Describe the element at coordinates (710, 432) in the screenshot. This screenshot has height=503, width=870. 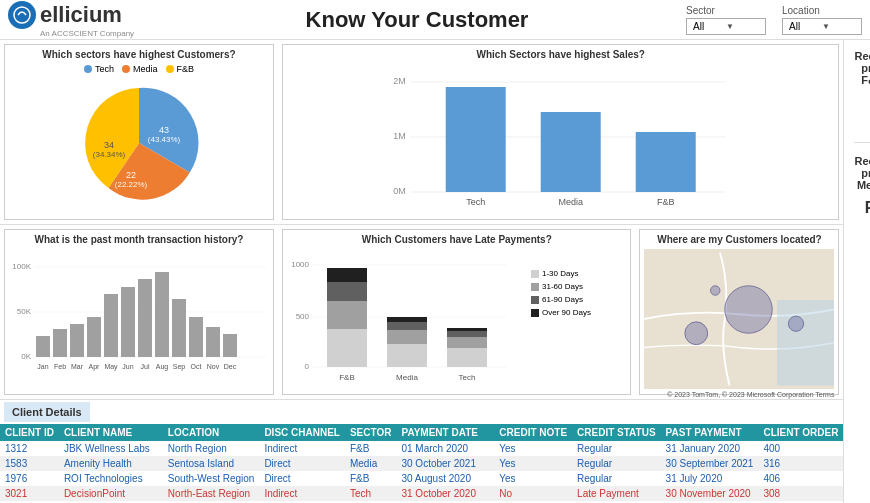
I see `col-past-payment: PAST PAYMENT` at that location.